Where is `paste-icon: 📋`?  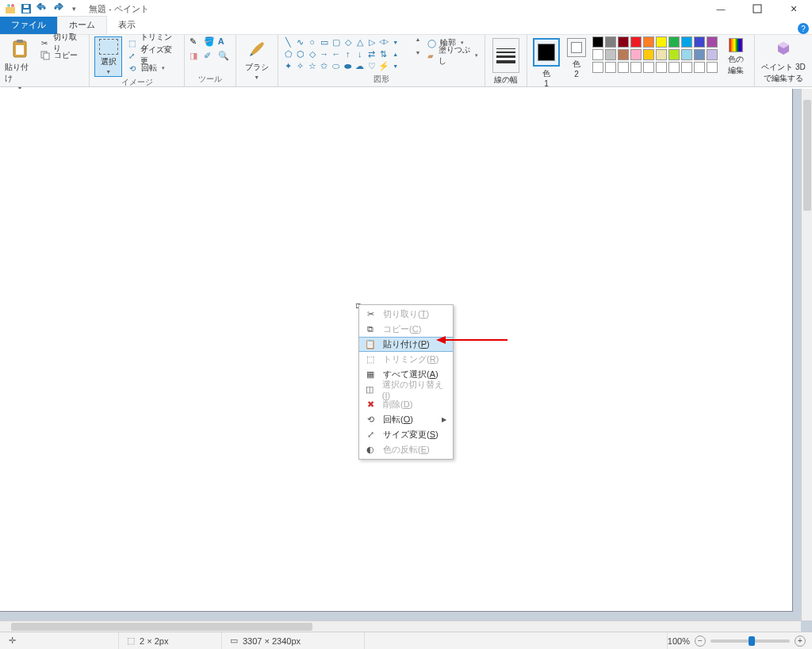
paste-icon: 📋 is located at coordinates (370, 345).